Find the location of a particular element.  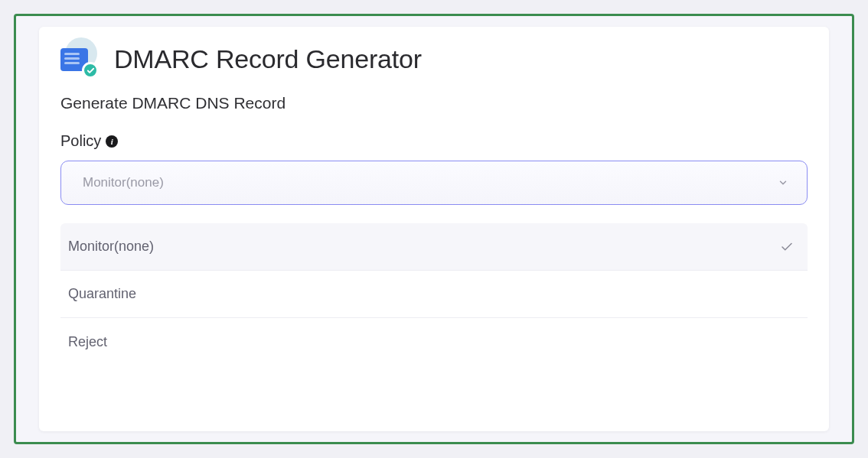

option-label: Monitor(none) is located at coordinates (111, 246).